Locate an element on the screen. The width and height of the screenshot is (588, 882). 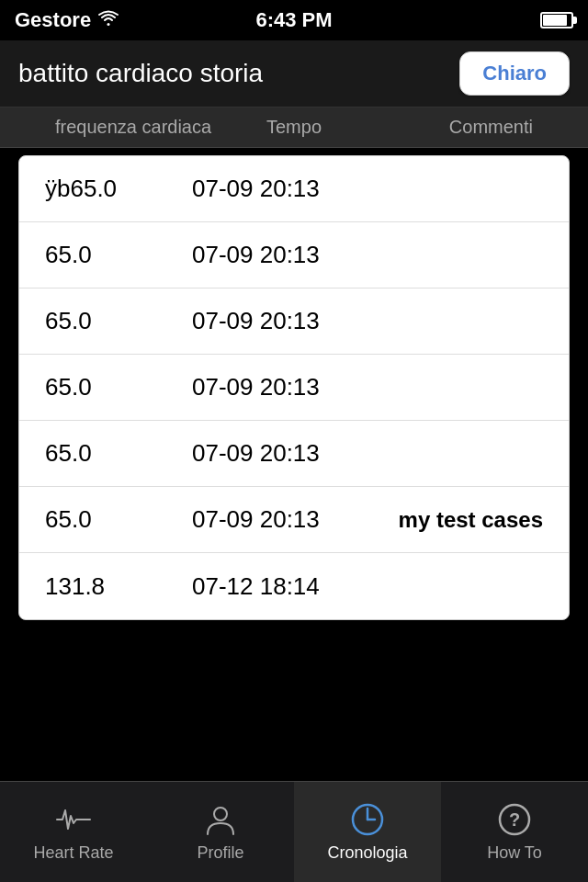
tab-cronologia: Cronologia is located at coordinates (368, 832).